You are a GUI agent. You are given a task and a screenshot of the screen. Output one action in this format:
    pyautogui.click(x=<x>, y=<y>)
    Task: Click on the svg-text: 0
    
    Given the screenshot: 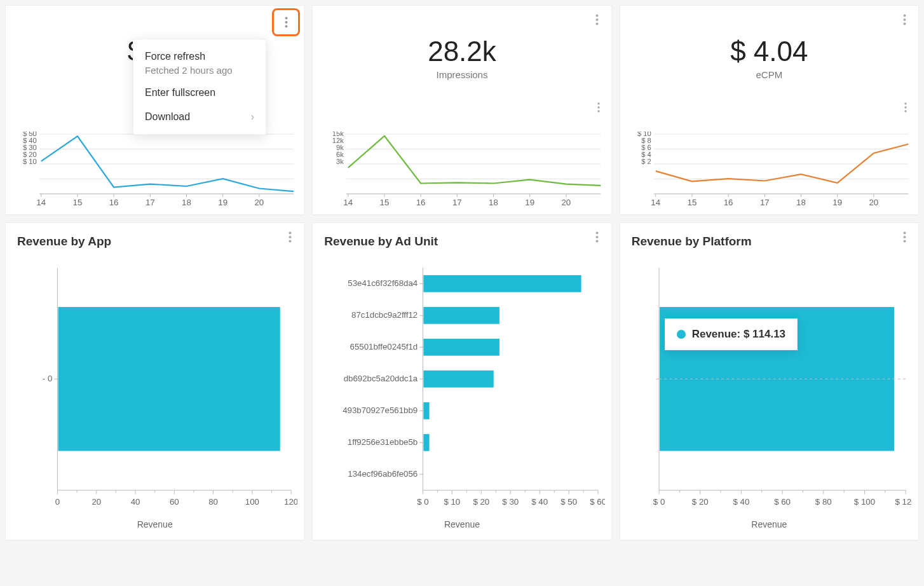 What is the action you would take?
    pyautogui.click(x=57, y=502)
    